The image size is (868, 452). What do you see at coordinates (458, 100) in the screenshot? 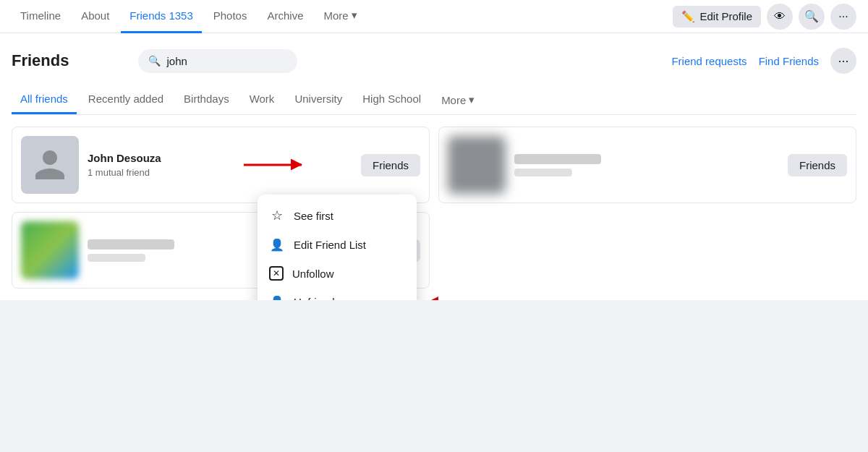
I see `tab-more: More ▾` at bounding box center [458, 100].